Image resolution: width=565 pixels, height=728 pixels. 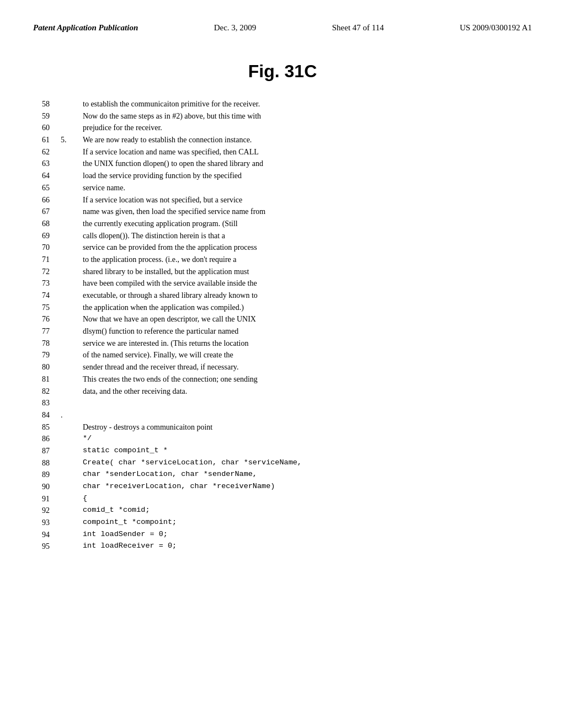 I want to click on code-line: 67name was given, then load the specifie…, so click(x=282, y=212).